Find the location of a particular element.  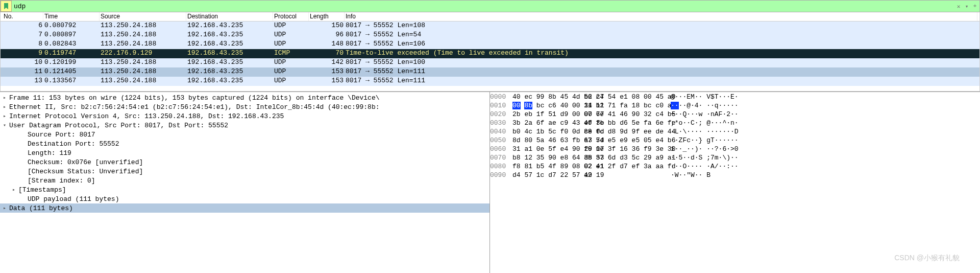

tree-node: ▸Frame 11: 153 bytes on wire (1224 bits)… is located at coordinates (245, 98).